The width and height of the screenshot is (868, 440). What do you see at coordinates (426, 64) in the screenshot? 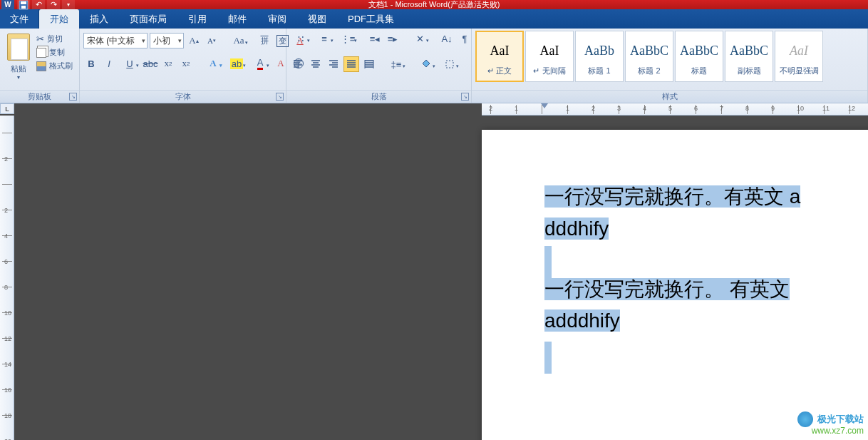
I see `shading-button` at bounding box center [426, 64].